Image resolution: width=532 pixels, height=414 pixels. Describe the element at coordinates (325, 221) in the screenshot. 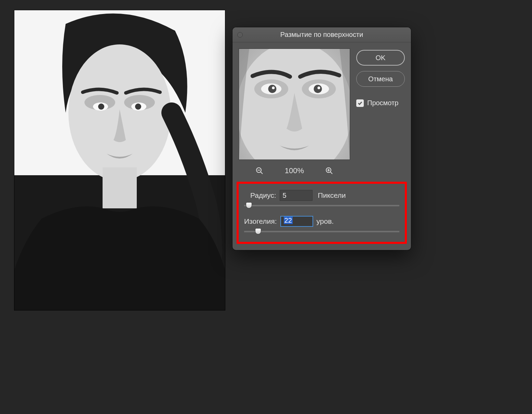

I see `threshold-unit: уров.` at that location.